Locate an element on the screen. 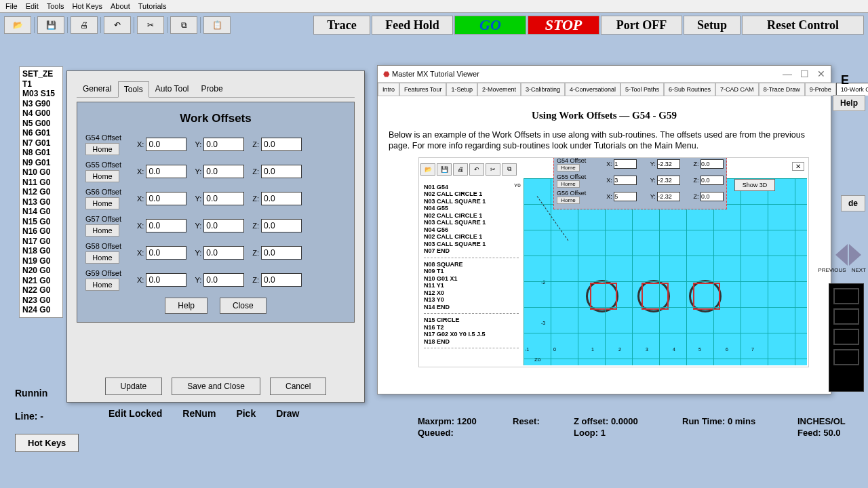 The width and height of the screenshot is (868, 488). draw-button: Draw is located at coordinates (288, 413).